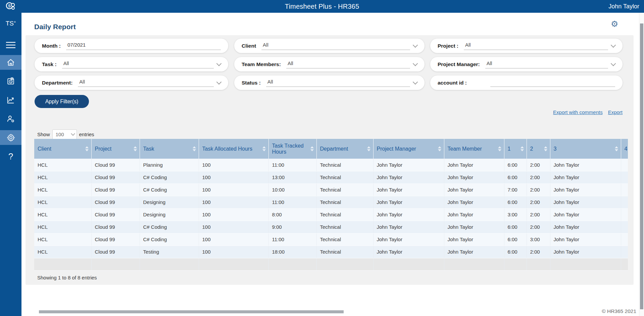 The height and width of the screenshot is (316, 644). What do you see at coordinates (331, 252) in the screenshot?
I see `table-row: HCL Cloud 99 Testing 100 18:00 Technical…` at bounding box center [331, 252].